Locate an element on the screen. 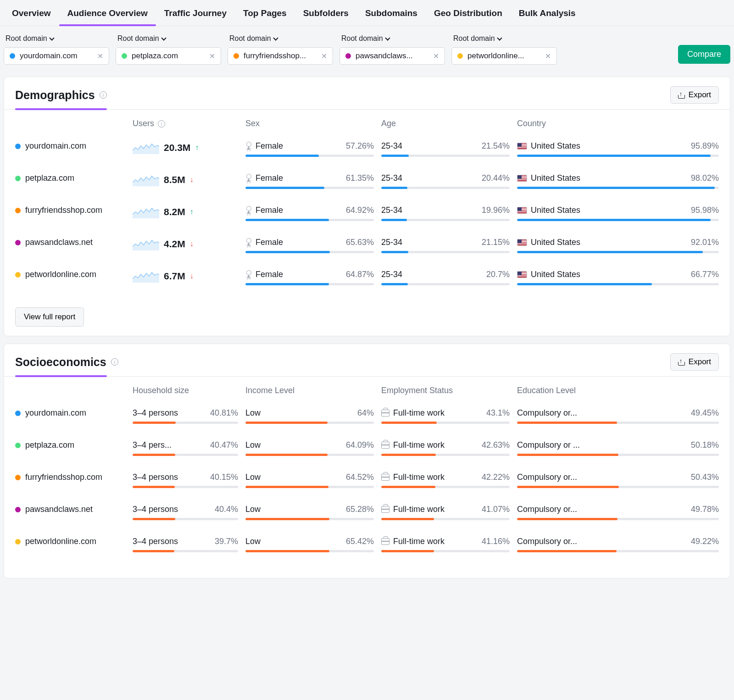 This screenshot has width=734, height=700. tab-traffic-journey: Traffic Journey is located at coordinates (195, 13).